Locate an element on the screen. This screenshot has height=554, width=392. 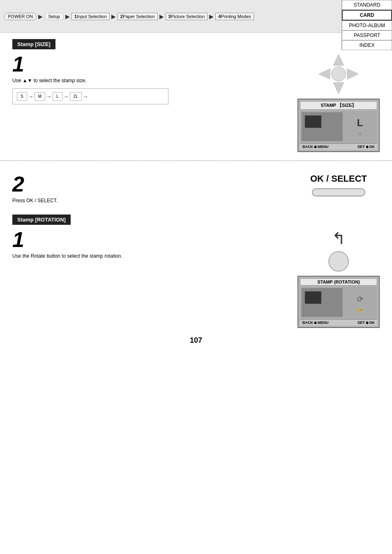
flow-box-2l: 2L is located at coordinates (76, 96).